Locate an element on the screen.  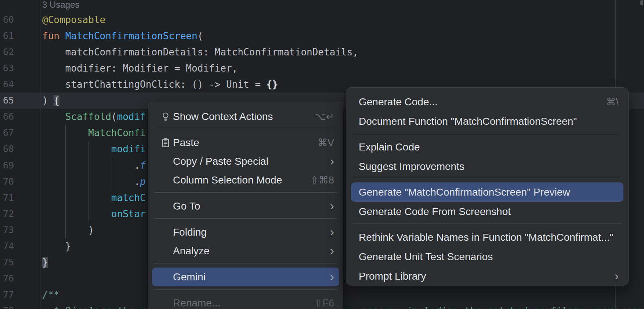
menu-item-paste: Paste⌘V is located at coordinates (246, 142).